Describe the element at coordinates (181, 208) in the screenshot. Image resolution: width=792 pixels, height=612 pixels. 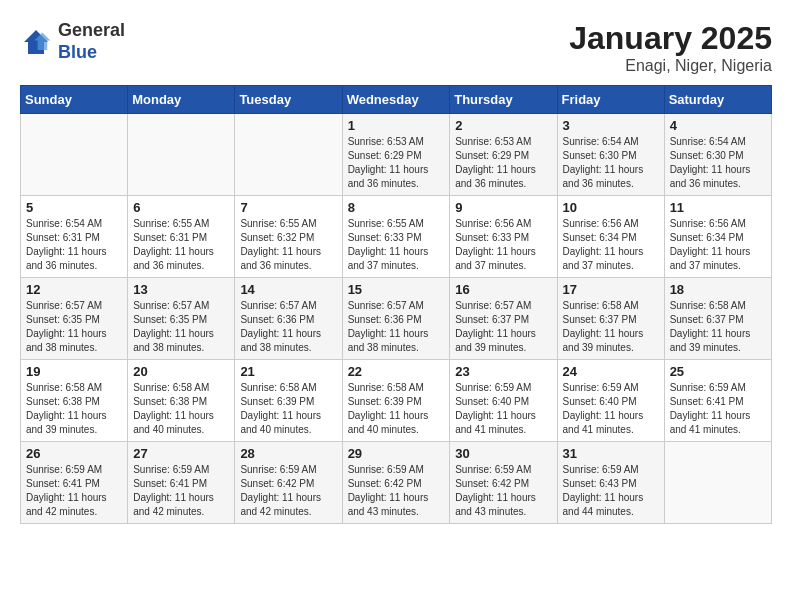
I see `day-number: 6` at that location.